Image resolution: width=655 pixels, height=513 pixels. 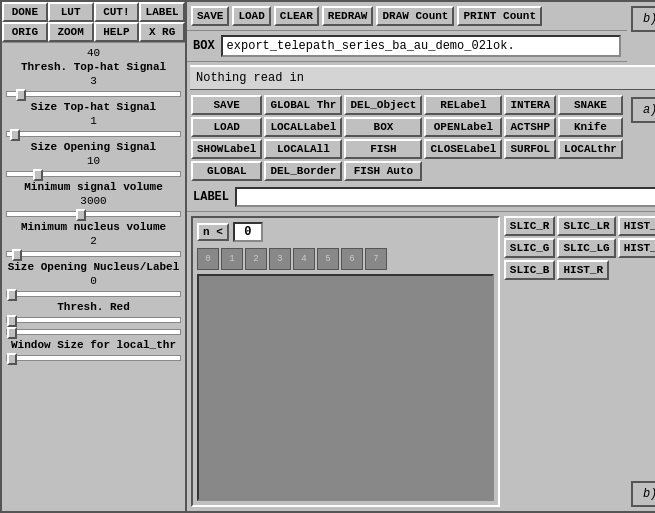 I want to click on side-btn-row-1: SLIC_G SLIC_LG HIST_B, so click(x=580, y=248).